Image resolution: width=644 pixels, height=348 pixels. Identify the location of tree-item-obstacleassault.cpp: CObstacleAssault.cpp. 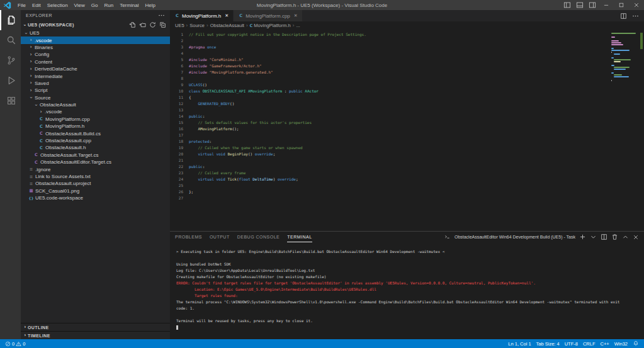
(96, 141).